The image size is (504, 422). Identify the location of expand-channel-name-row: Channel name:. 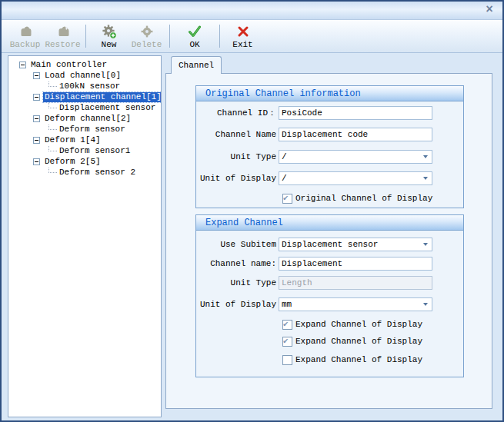
(329, 264).